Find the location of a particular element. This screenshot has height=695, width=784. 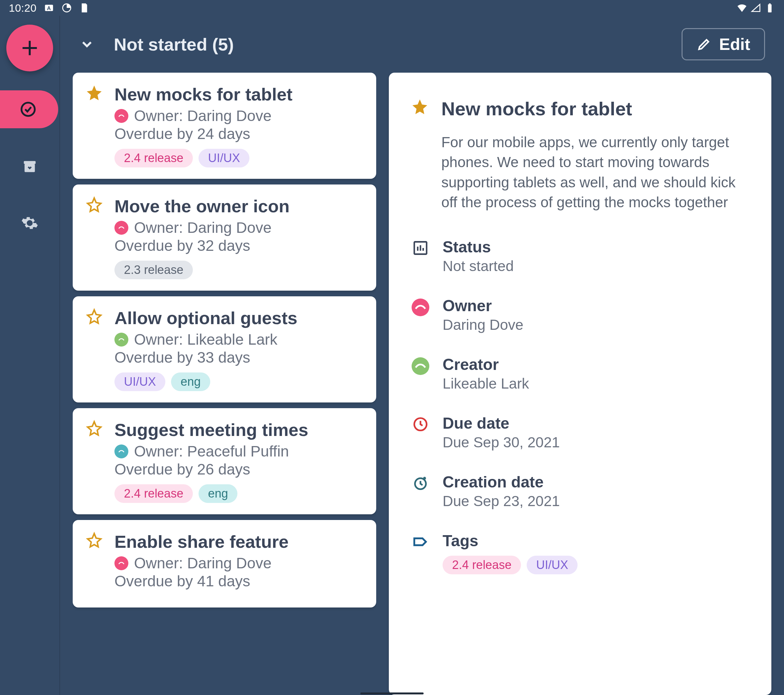

star-icon is located at coordinates (420, 109).